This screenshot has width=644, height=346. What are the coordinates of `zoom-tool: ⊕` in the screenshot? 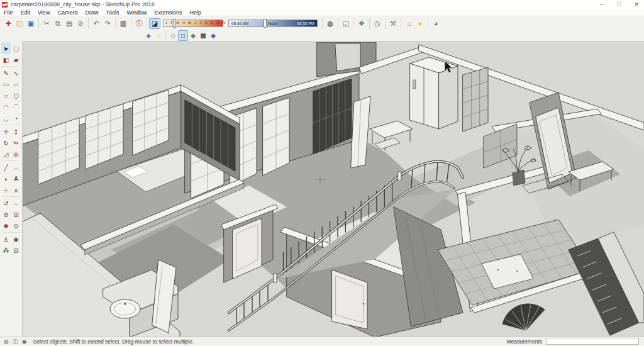 It's located at (6, 215).